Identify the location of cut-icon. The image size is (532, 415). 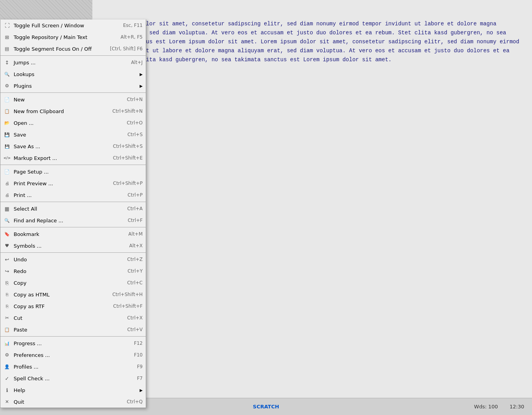
(7, 318).